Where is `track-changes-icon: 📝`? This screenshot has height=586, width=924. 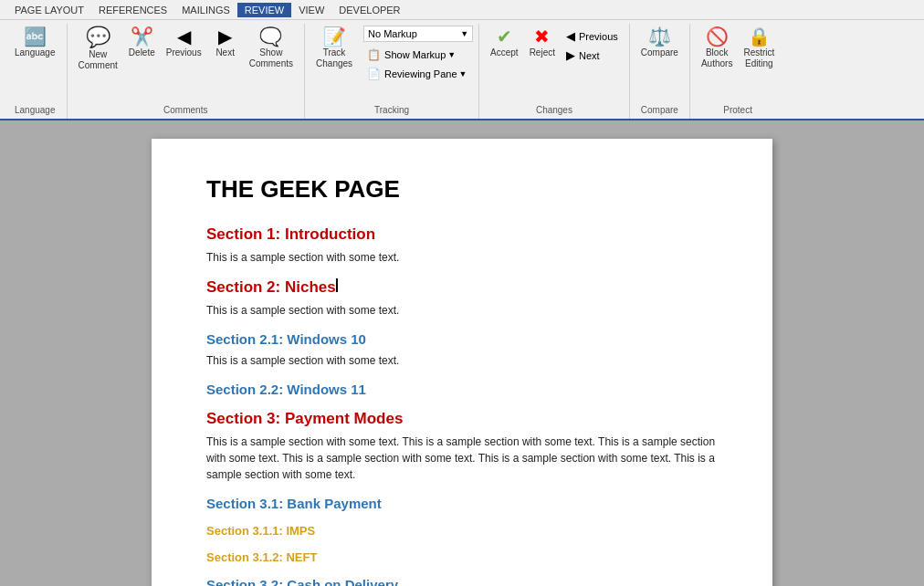 track-changes-icon: 📝 is located at coordinates (334, 37).